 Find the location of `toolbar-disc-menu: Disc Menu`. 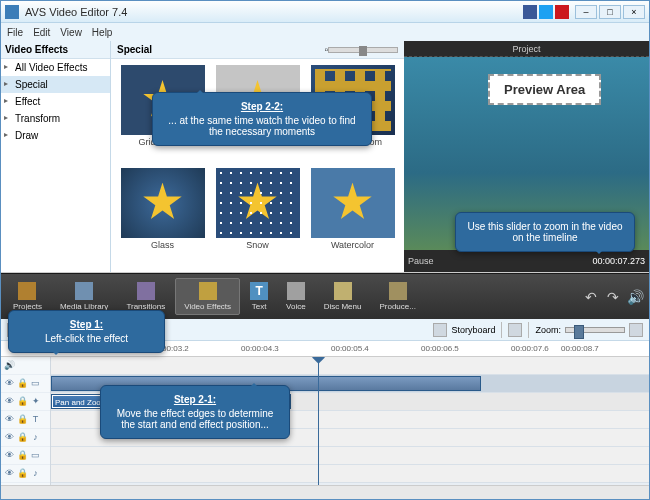

toolbar-disc-menu: Disc Menu is located at coordinates (343, 296).